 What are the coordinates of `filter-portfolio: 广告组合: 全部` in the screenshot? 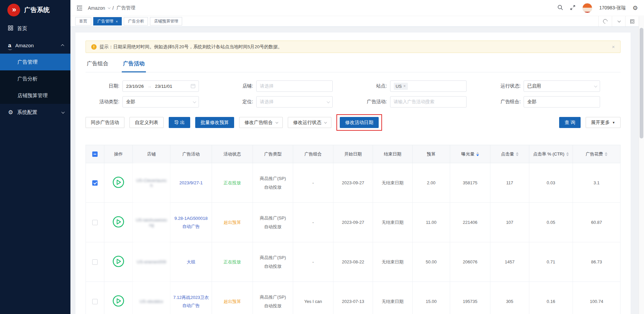 It's located at (553, 102).